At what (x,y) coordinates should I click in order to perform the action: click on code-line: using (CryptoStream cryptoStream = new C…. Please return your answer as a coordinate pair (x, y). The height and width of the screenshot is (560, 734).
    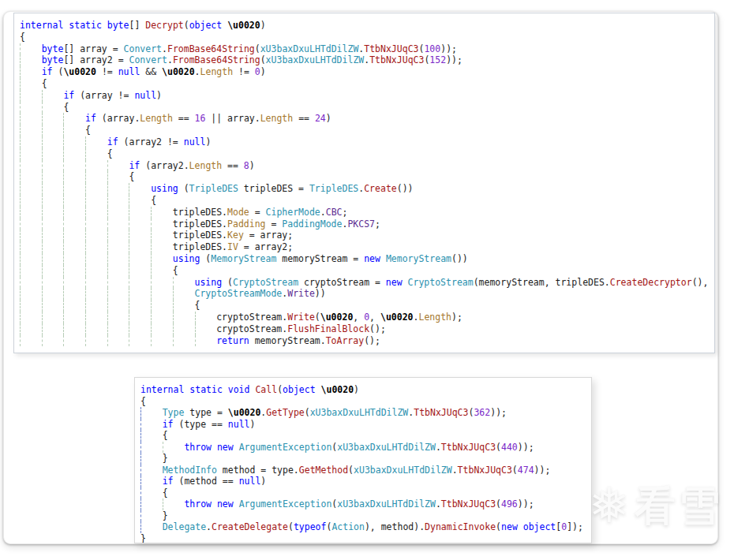
    Looking at the image, I should click on (367, 282).